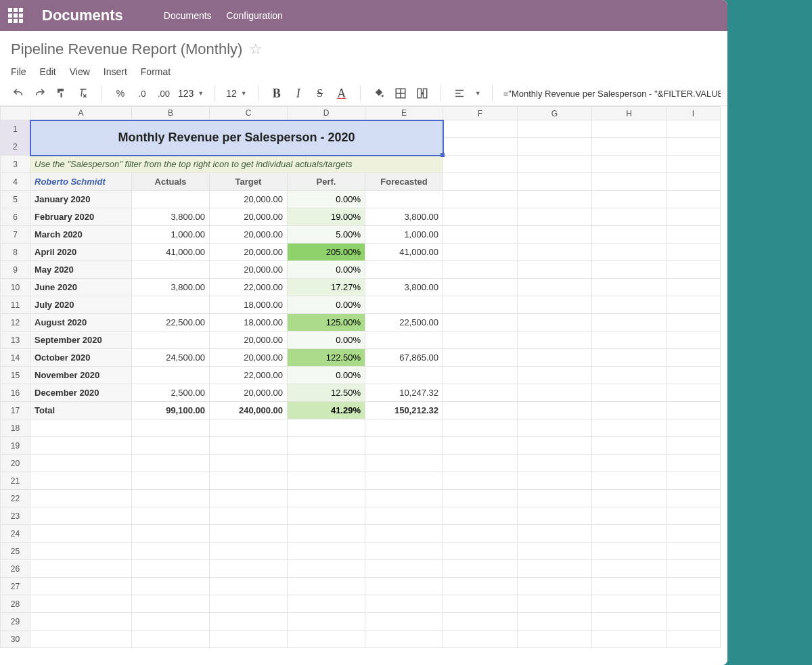 Image resolution: width=812 pixels, height=665 pixels. Describe the element at coordinates (16, 114) in the screenshot. I see `select-all-corner` at that location.